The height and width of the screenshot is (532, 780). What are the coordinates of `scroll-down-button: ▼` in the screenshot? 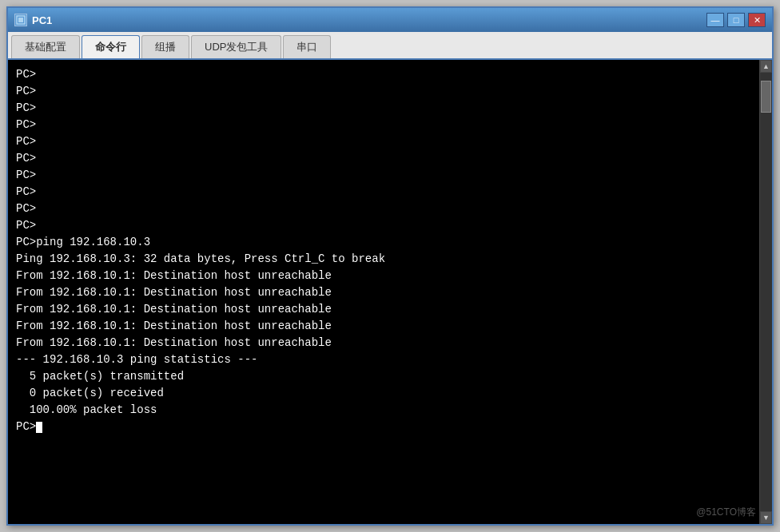 It's located at (766, 518).